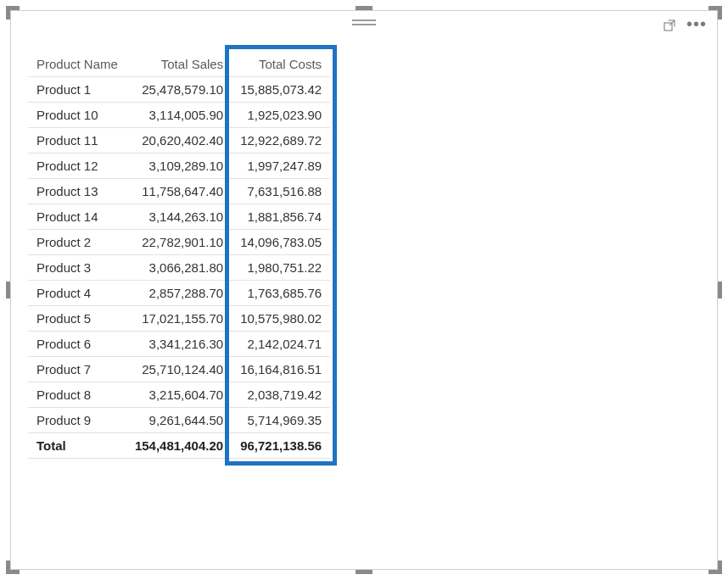 This screenshot has width=728, height=580. What do you see at coordinates (720, 290) in the screenshot?
I see `resize-handle-right` at bounding box center [720, 290].